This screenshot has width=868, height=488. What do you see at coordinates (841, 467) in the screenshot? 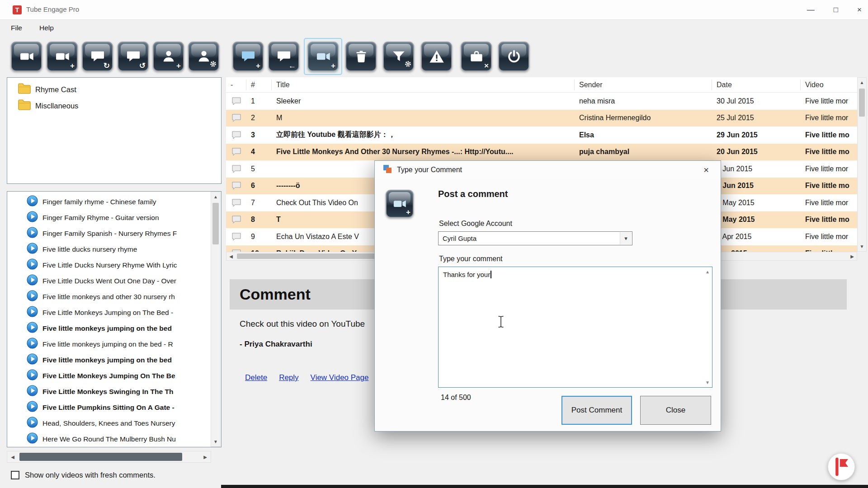
I see `brand-logo` at bounding box center [841, 467].